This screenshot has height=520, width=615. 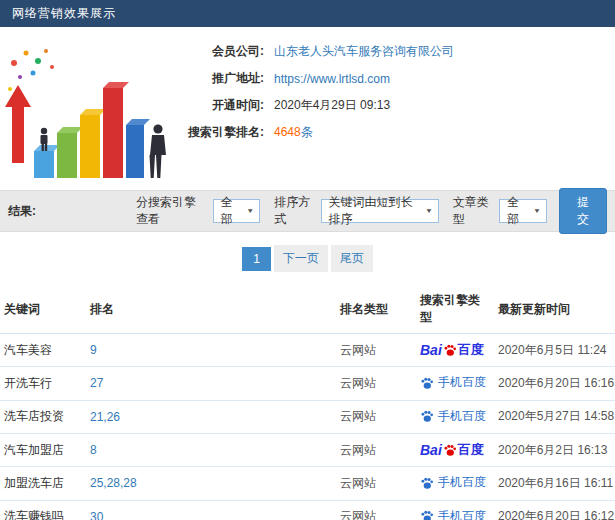 I want to click on page-title: 网络营销效果展示, so click(x=64, y=14).